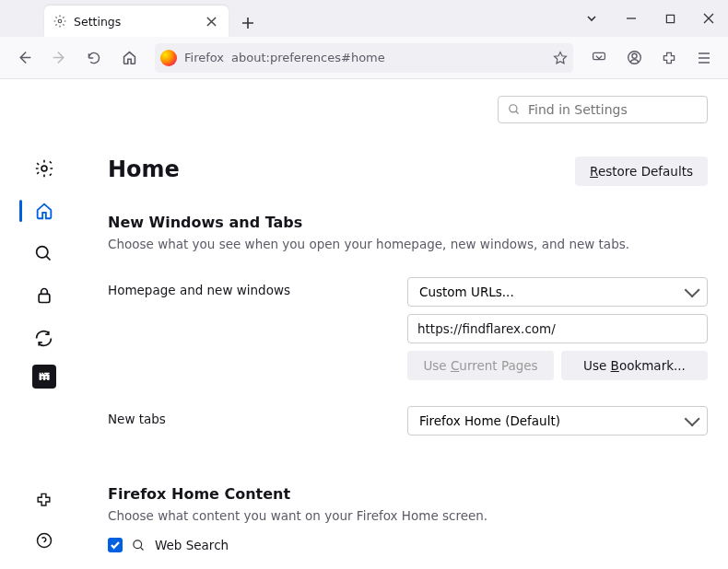 The image size is (728, 569). Describe the element at coordinates (211, 21) in the screenshot. I see `close-tab-icon` at that location.